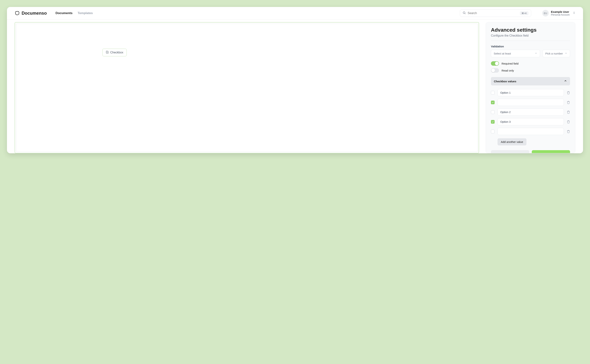  Describe the element at coordinates (502, 53) in the screenshot. I see `validation-rule-value: Select at least` at that location.